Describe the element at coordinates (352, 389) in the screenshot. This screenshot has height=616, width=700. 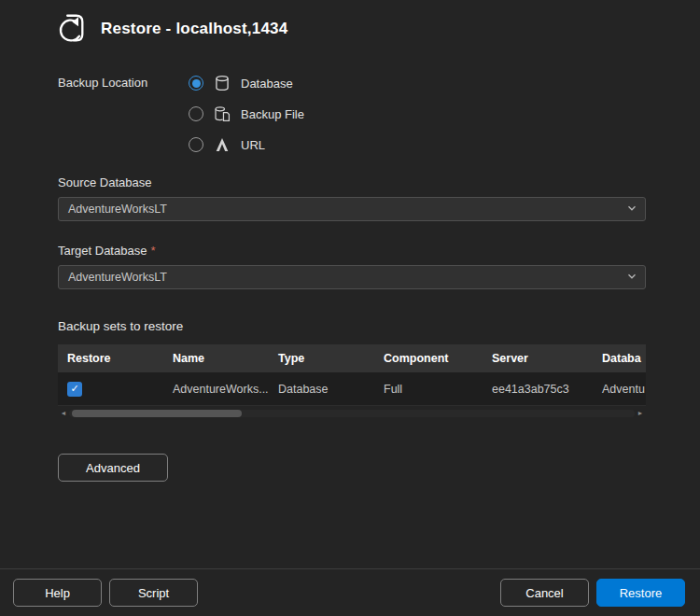
I see `table-row: AdventureWorks... Database Full ee41a3ab…` at that location.